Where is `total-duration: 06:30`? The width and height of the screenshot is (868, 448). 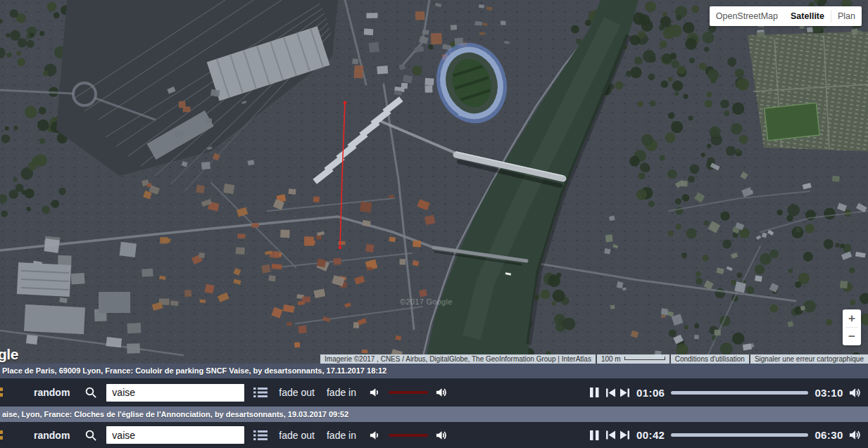
total-duration: 06:30 is located at coordinates (829, 435).